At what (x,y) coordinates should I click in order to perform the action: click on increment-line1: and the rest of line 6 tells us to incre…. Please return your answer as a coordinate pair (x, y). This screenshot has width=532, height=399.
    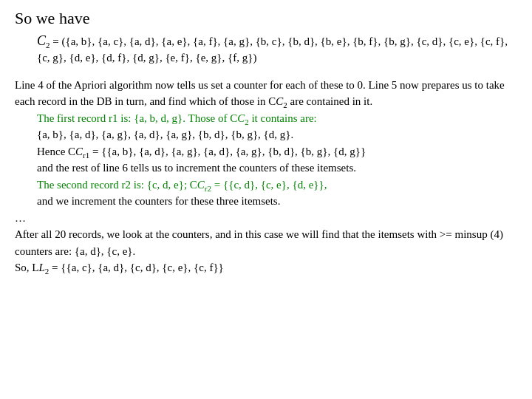
    Looking at the image, I should click on (277, 168).